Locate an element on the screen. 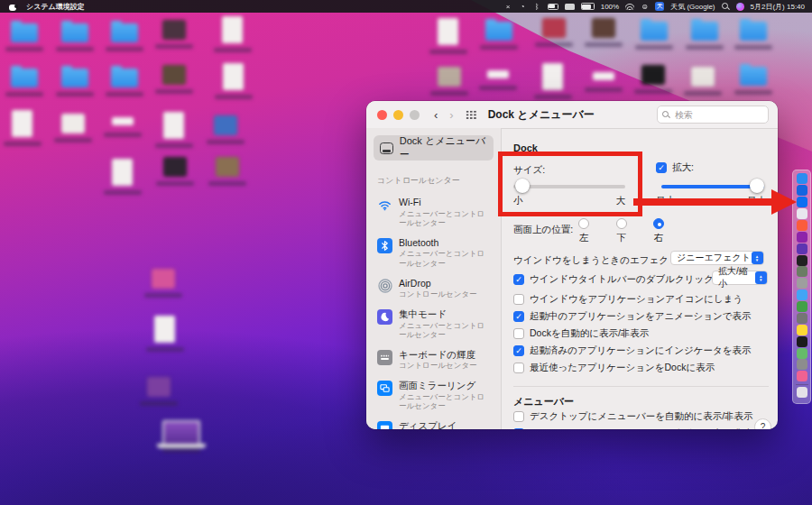 The width and height of the screenshot is (812, 505). show-all-grid-icon is located at coordinates (471, 115).